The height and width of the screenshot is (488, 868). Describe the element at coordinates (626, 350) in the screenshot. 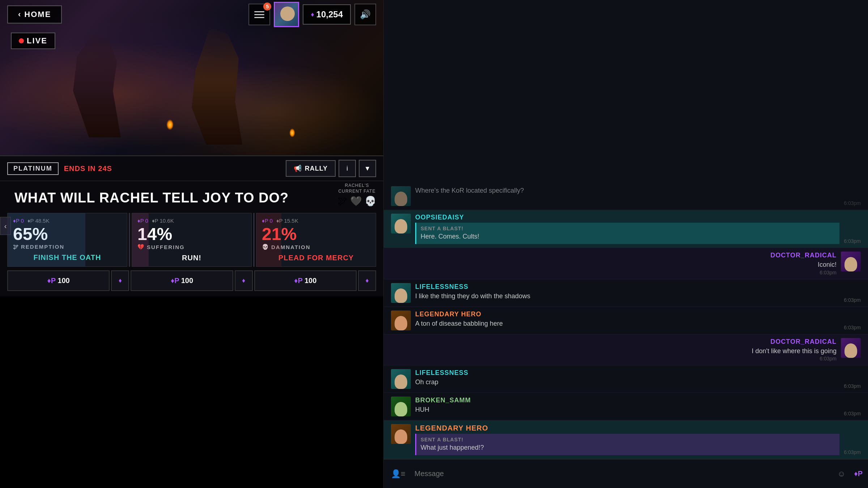

I see `chat-message-5: DOCTOR_RADICAL I don't like where this i…` at that location.